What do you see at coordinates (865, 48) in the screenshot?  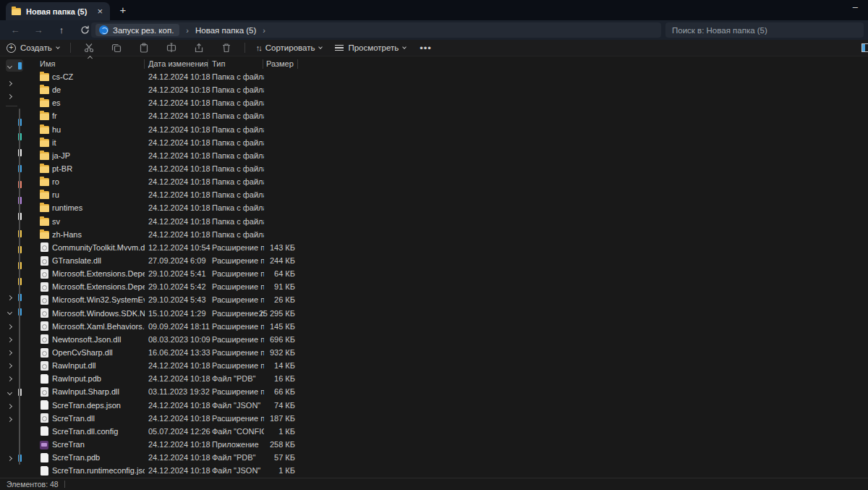 I see `details-pane-icon` at bounding box center [865, 48].